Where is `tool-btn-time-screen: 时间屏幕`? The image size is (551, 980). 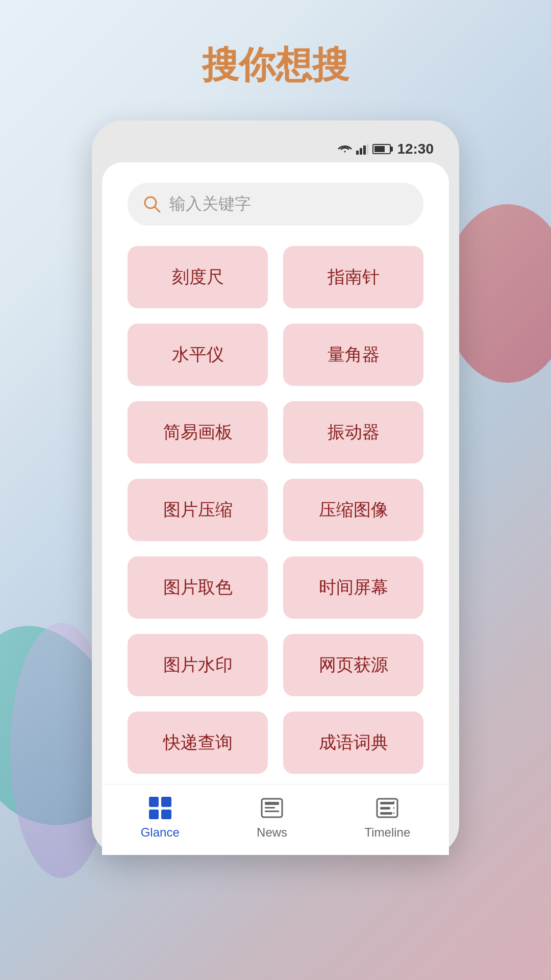 tool-btn-time-screen: 时间屏幕 is located at coordinates (353, 587).